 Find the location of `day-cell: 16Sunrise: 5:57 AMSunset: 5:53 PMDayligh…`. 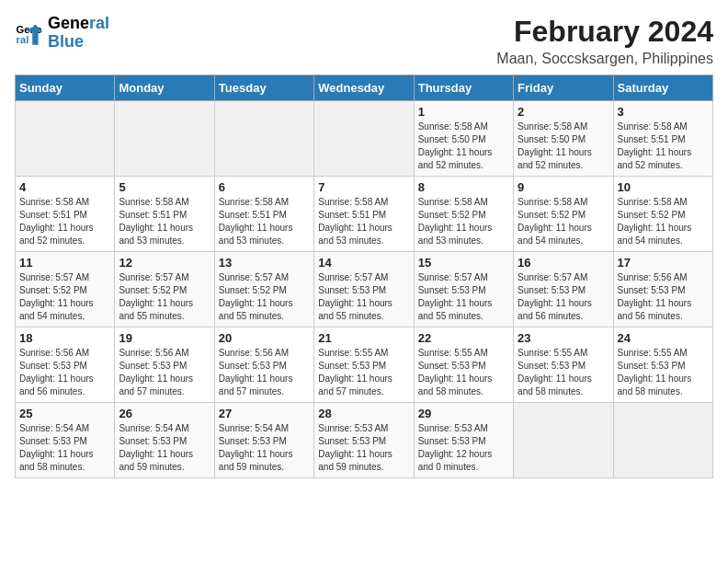

day-cell: 16Sunrise: 5:57 AMSunset: 5:53 PMDayligh… is located at coordinates (563, 290).